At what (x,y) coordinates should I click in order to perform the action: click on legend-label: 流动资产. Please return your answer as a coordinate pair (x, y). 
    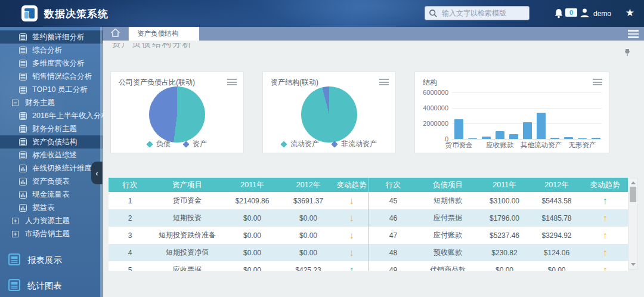
    Looking at the image, I should click on (305, 144).